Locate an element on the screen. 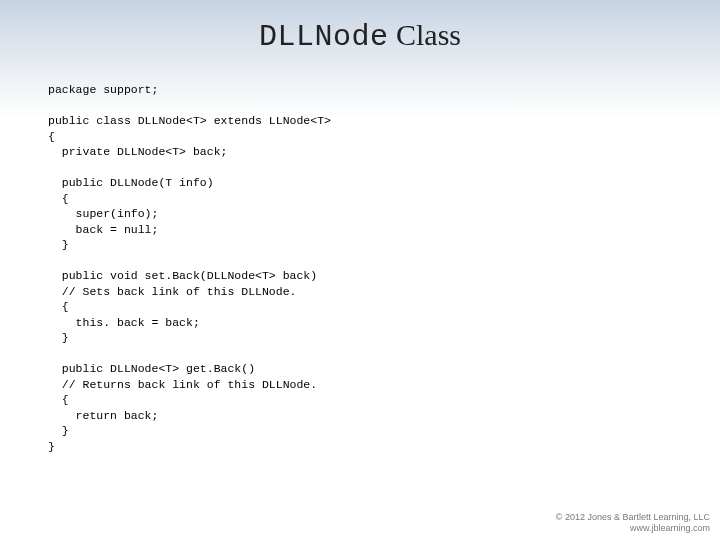  footer-url: www.jblearning.com is located at coordinates (633, 528).